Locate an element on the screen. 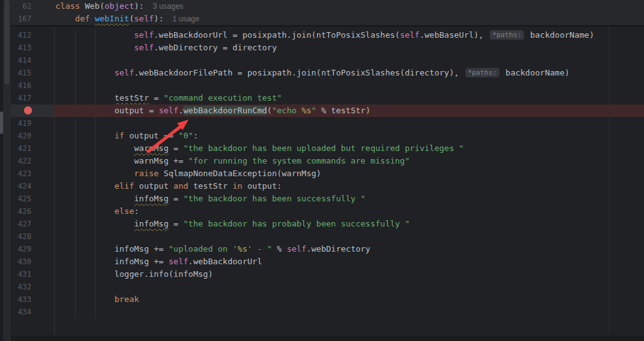 The width and height of the screenshot is (644, 341). line-number: 434 is located at coordinates (25, 312).